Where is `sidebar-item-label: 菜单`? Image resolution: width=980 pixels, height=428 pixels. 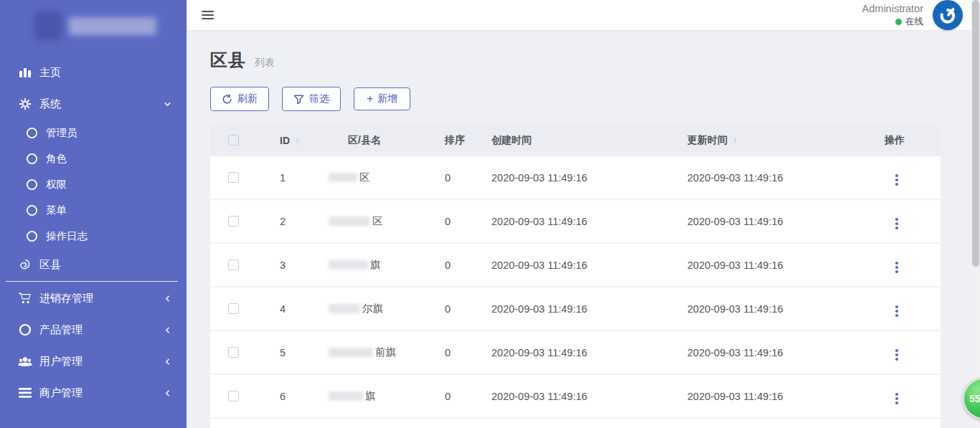
sidebar-item-label: 菜单 is located at coordinates (56, 211).